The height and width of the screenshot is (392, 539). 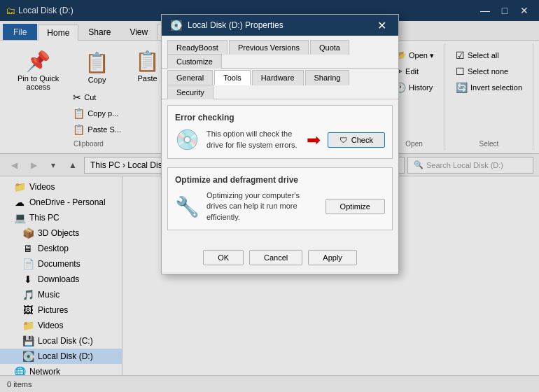 I want to click on optimize-btn-area: Optimize, so click(x=356, y=206).